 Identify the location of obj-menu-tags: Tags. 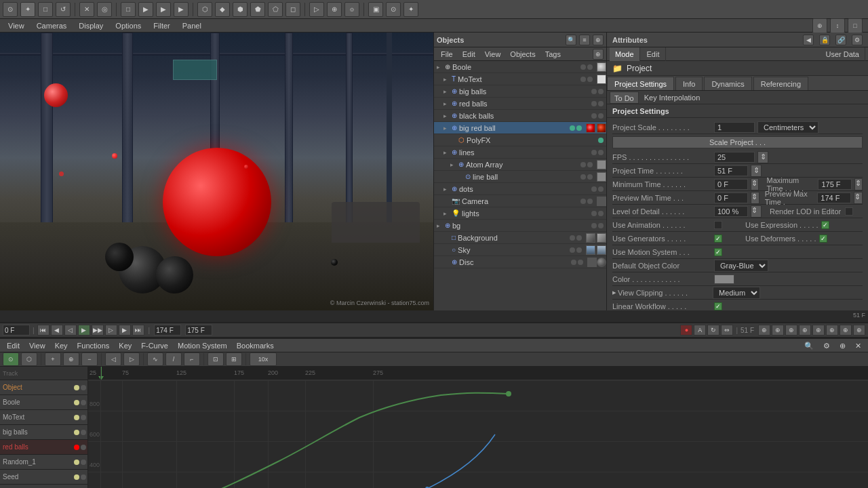
(553, 54).